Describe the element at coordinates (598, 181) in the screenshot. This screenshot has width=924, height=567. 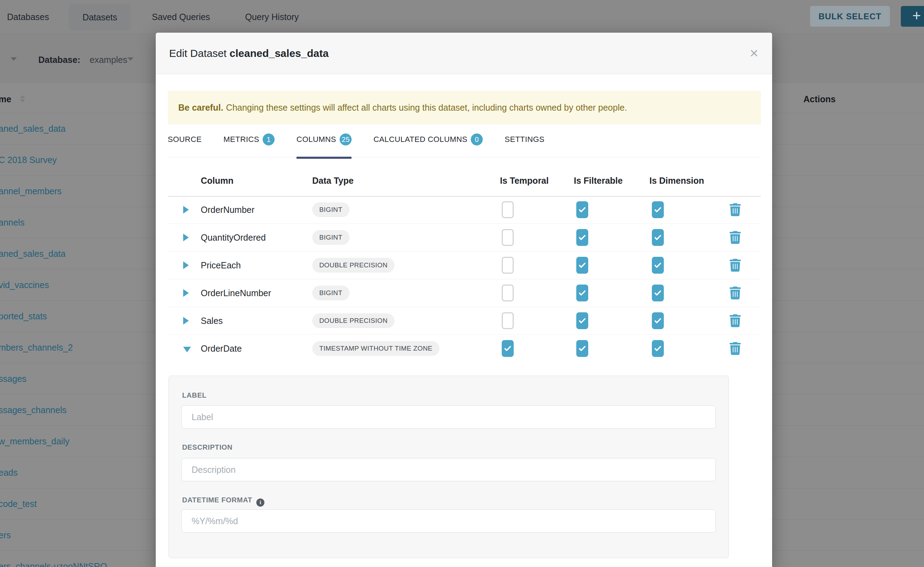
I see `is-filterable-header: Is Filterable` at that location.